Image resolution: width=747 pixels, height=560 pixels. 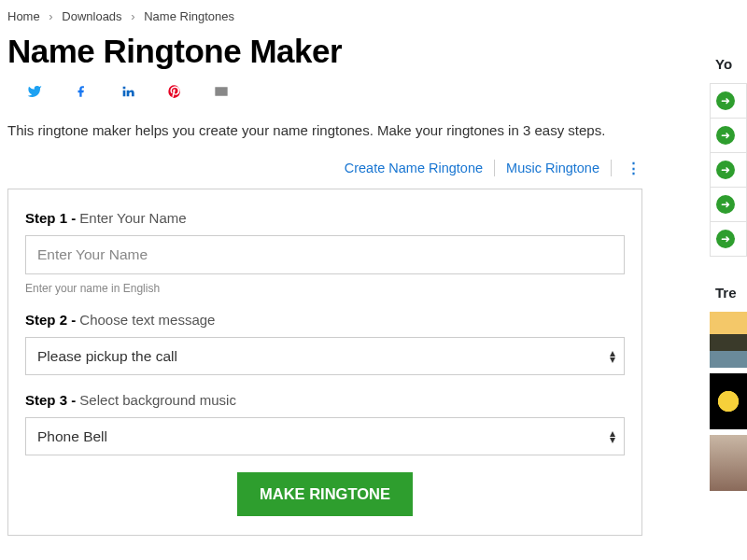 What do you see at coordinates (414, 168) in the screenshot?
I see `tab-create-ringtone: Create Name Ringtone` at bounding box center [414, 168].